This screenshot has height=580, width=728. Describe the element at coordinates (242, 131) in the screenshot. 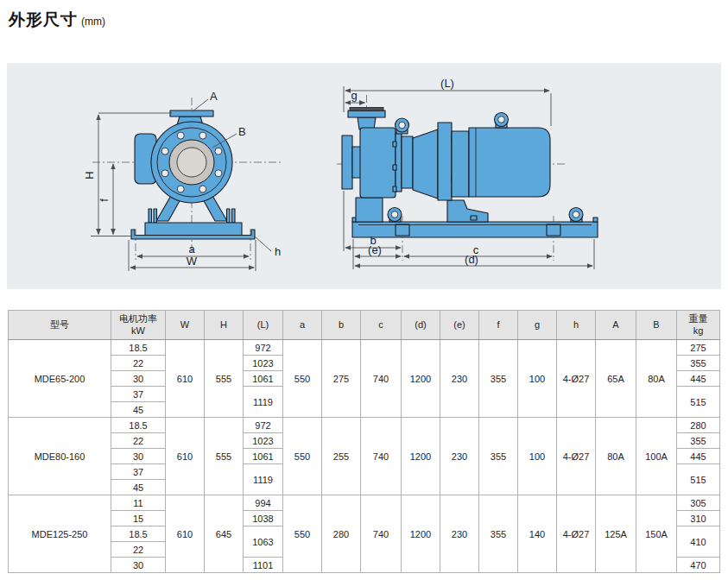

I see `dim-label-B: B` at that location.